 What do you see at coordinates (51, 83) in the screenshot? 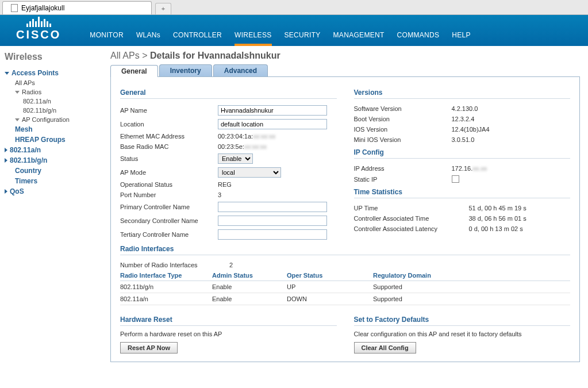
I see `sidebar-all-aps: All APs` at bounding box center [51, 83].